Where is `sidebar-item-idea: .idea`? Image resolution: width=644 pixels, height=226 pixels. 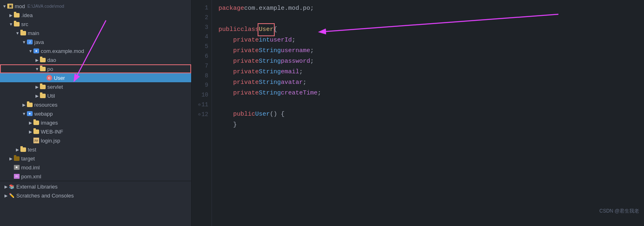
sidebar-item-idea: .idea is located at coordinates (95, 15).